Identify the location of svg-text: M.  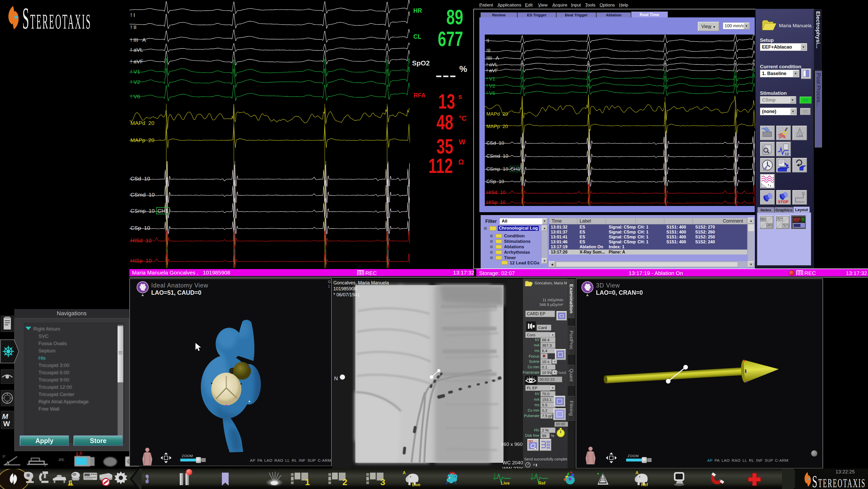
(5, 416).